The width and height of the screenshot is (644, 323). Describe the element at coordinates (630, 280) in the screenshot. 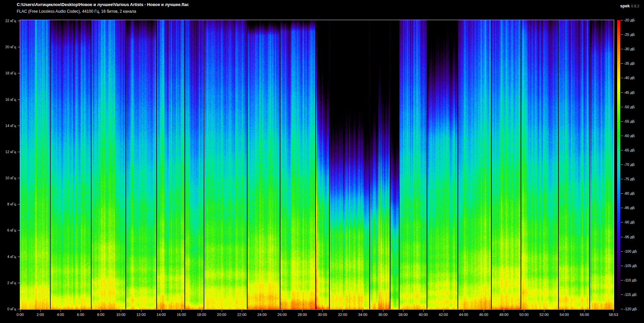

I see `db-tick-label: -110 дБ` at that location.